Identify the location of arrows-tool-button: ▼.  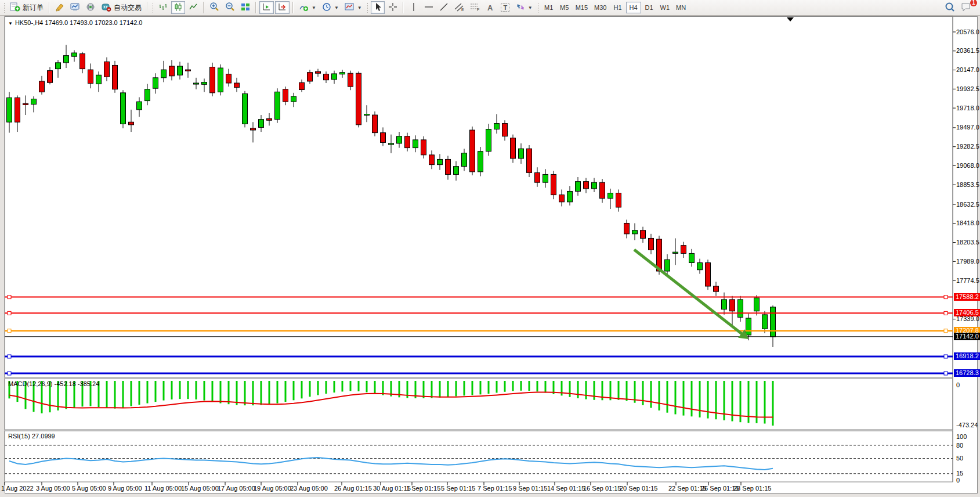
(525, 8).